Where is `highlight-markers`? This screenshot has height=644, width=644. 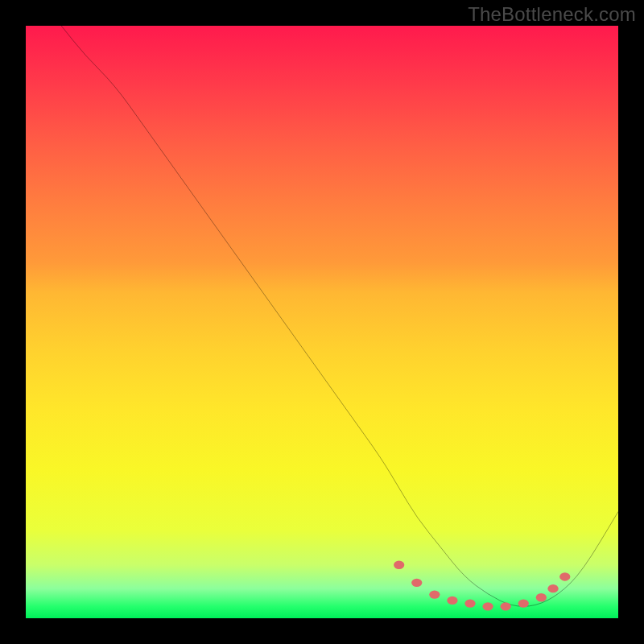 highlight-markers is located at coordinates (481, 586).